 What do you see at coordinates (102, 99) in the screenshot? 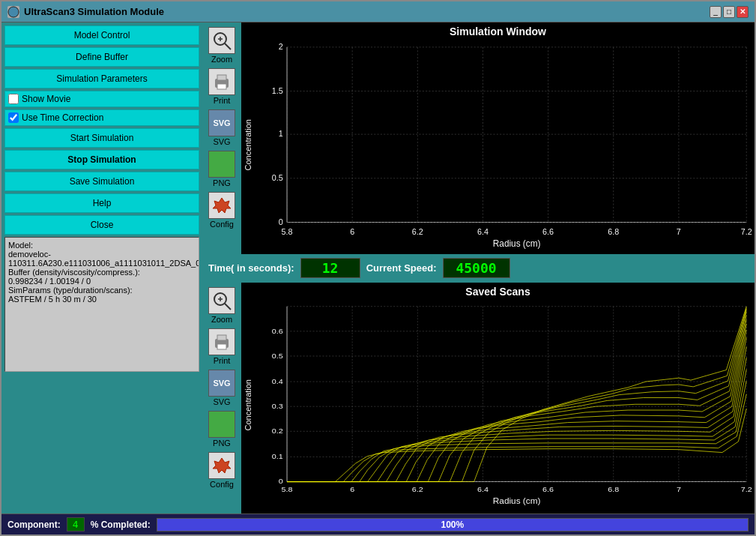
I see `show-movie-row: Show Movie` at bounding box center [102, 99].